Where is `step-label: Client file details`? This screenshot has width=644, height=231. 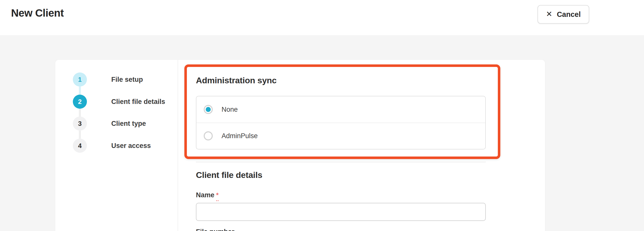
step-label: Client file details is located at coordinates (138, 102).